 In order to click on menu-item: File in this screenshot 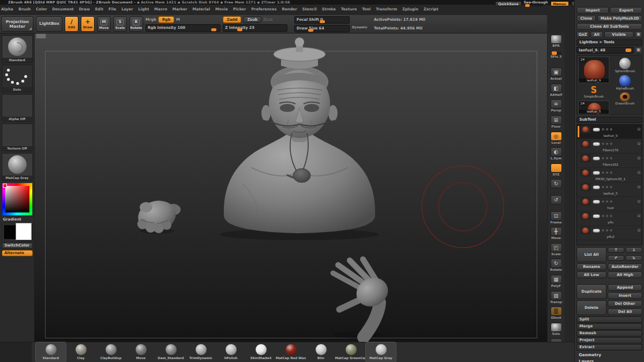, I will do `click(112, 9)`.